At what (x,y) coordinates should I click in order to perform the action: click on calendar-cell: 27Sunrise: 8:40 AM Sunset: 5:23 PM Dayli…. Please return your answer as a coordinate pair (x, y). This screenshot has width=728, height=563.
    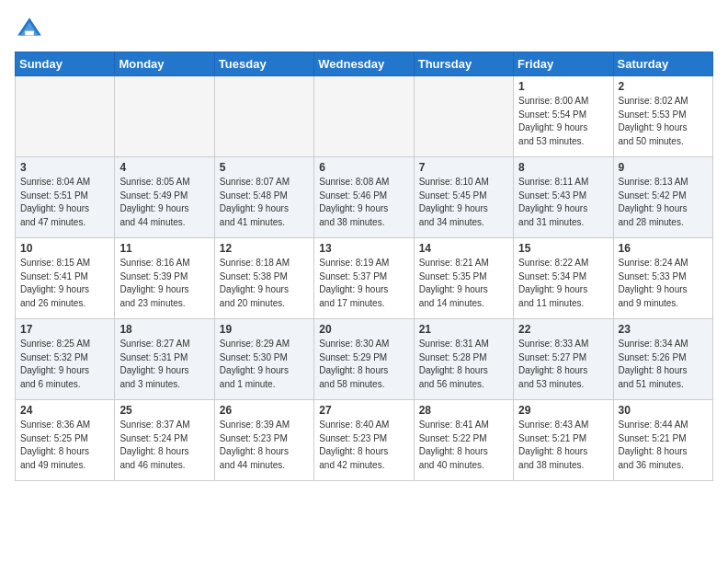
    Looking at the image, I should click on (364, 441).